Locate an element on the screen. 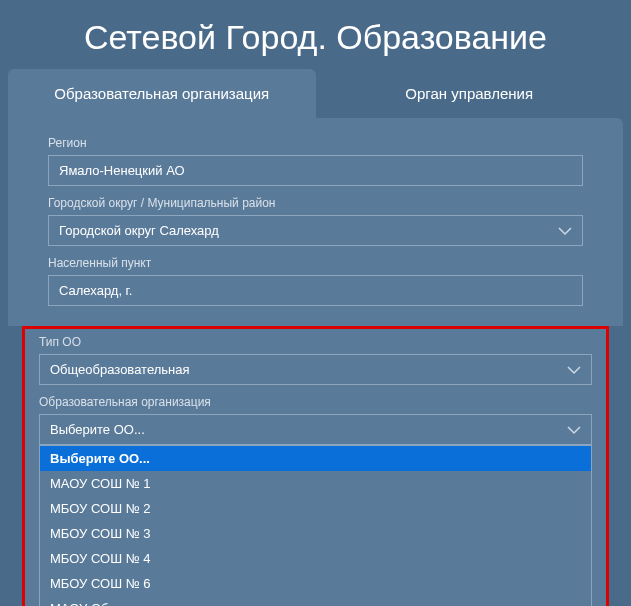 This screenshot has width=631, height=606. dropdown-option: МБОУ СОШ № 4 is located at coordinates (316, 558).